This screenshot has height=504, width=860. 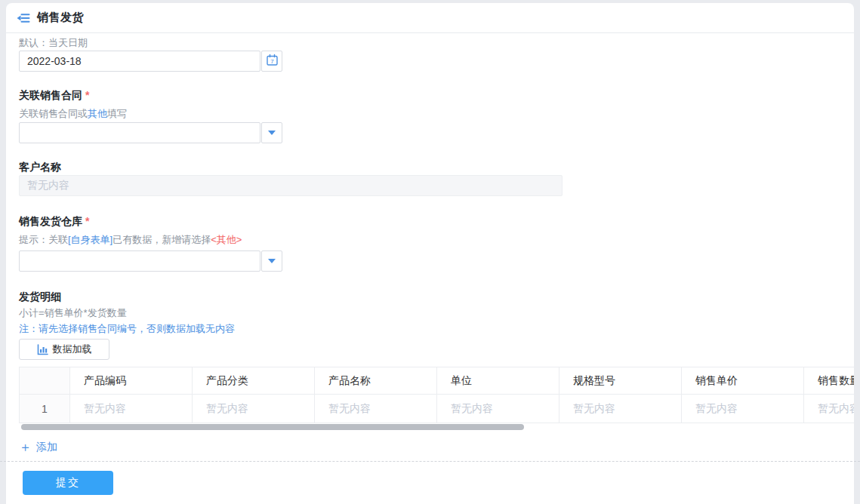 I want to click on svg-text: 7, so click(x=272, y=62).